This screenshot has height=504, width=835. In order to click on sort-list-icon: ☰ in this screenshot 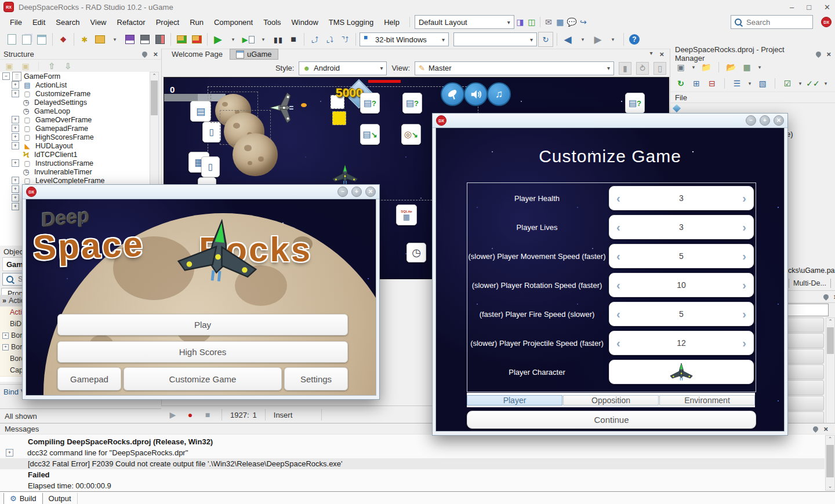, I will do `click(737, 83)`.